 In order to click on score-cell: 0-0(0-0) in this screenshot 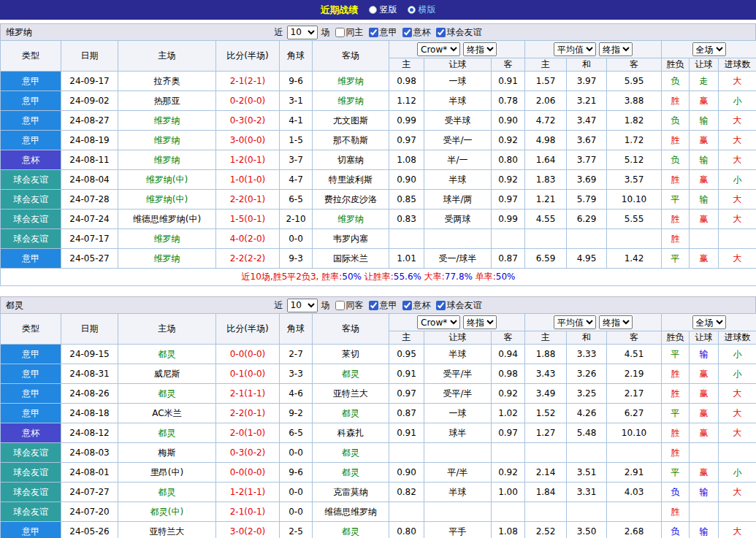, I will do `click(248, 473)`.